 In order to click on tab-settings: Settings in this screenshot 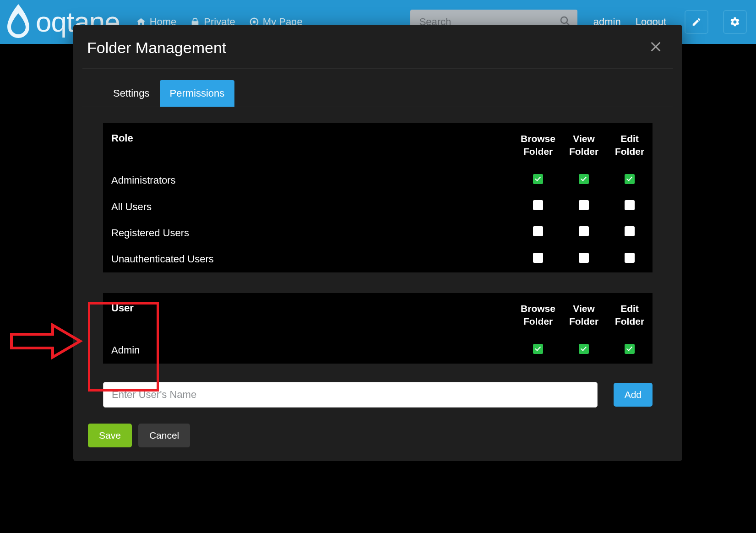, I will do `click(131, 93)`.